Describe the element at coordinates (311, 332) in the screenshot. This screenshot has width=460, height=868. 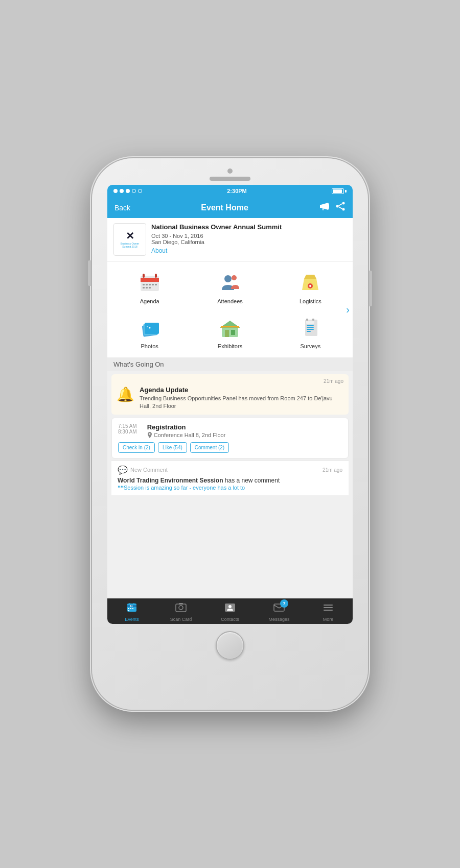
I see `feature-surveys: Surveys` at that location.